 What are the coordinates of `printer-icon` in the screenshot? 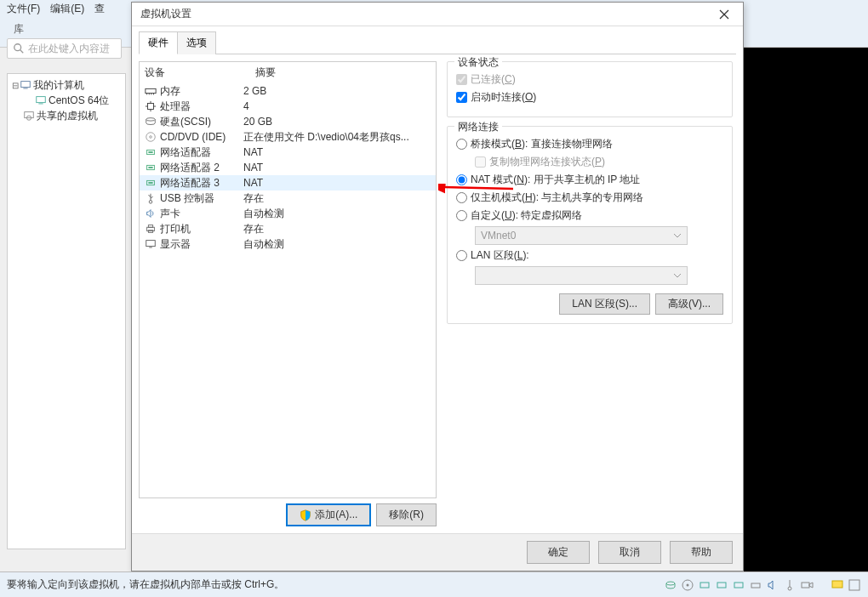 It's located at (151, 229).